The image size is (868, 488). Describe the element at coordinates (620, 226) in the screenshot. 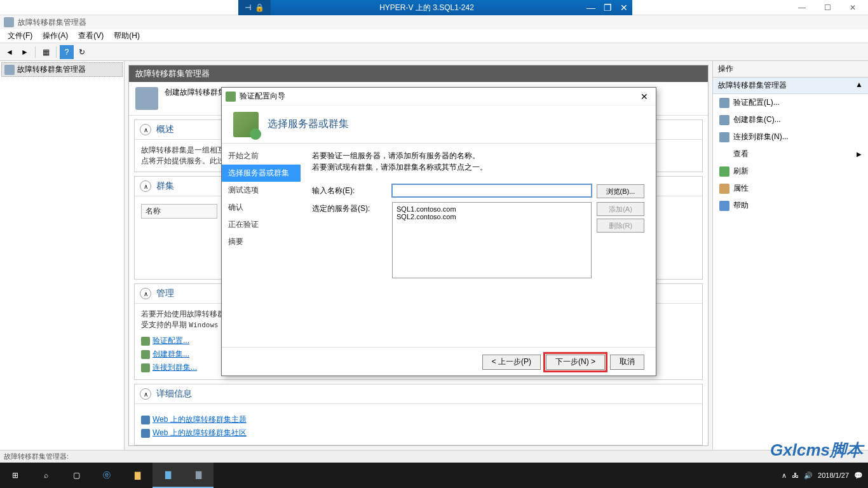

I see `remove-button: 删除(R)` at that location.